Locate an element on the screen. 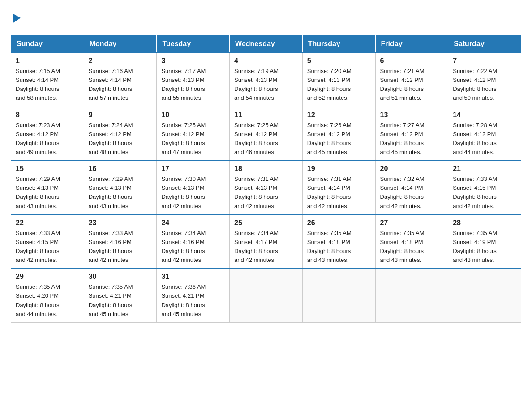  day-info: Sunrise: 7:33 AMSunset: 4:16 PMDaylight:… is located at coordinates (120, 247).